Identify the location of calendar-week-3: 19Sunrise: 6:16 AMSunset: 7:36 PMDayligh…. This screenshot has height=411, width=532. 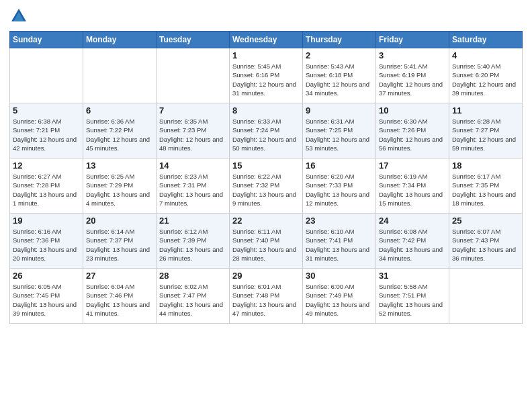
(266, 241).